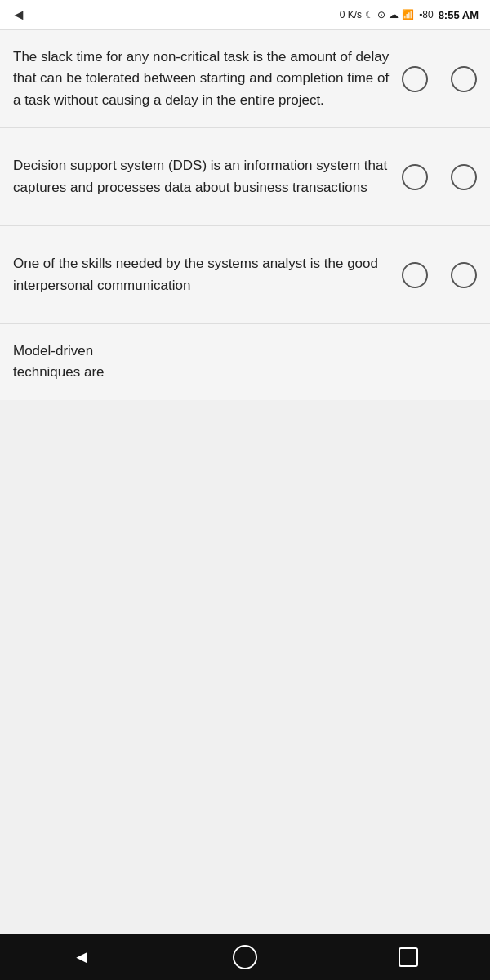 This screenshot has height=980, width=490. Describe the element at coordinates (415, 79) in the screenshot. I see `radio-option-1a` at that location.